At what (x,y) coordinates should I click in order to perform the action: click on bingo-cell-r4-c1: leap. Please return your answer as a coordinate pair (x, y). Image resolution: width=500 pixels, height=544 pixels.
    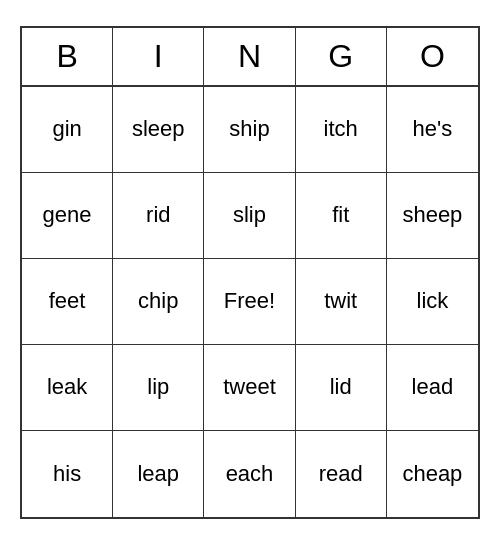
    Looking at the image, I should click on (158, 474).